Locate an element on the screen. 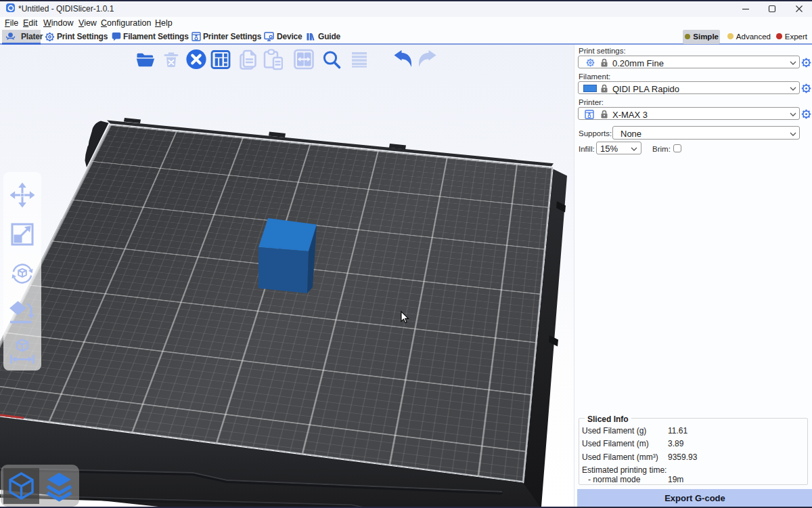 This screenshot has width=812, height=508. redo-button is located at coordinates (427, 60).